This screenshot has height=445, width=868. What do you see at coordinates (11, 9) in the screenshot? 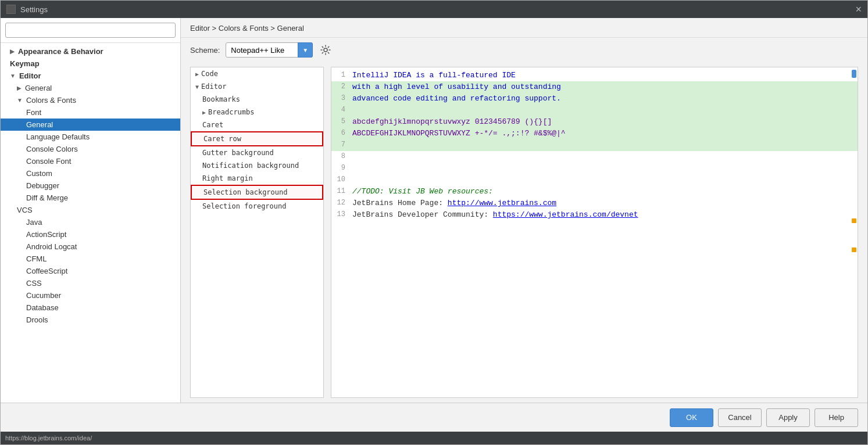
I see `app-icon` at bounding box center [11, 9].